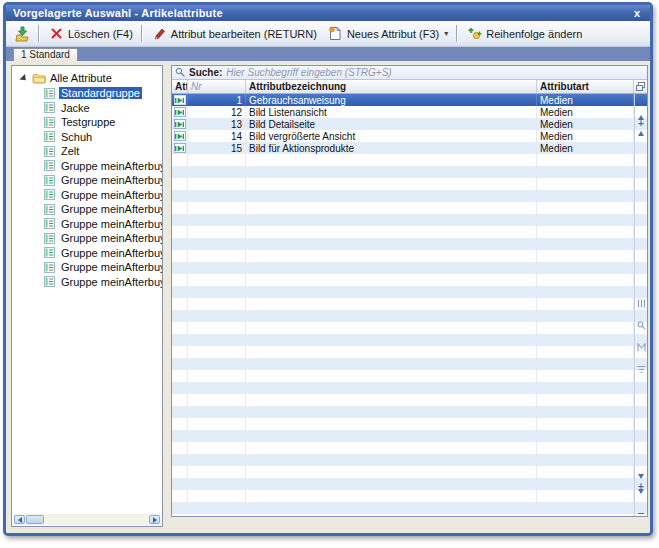 The height and width of the screenshot is (548, 659). I want to click on edit-pen-icon, so click(159, 34).